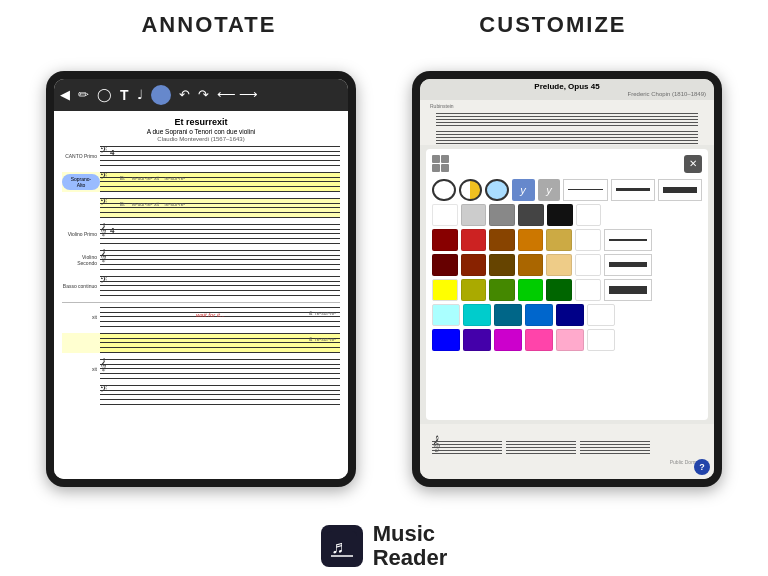 Image resolution: width=768 pixels, height=576 pixels. Describe the element at coordinates (567, 90) in the screenshot. I see `right-piece-title: Prelude, Opus 45 Frederic Chopin (1810–1…` at that location.